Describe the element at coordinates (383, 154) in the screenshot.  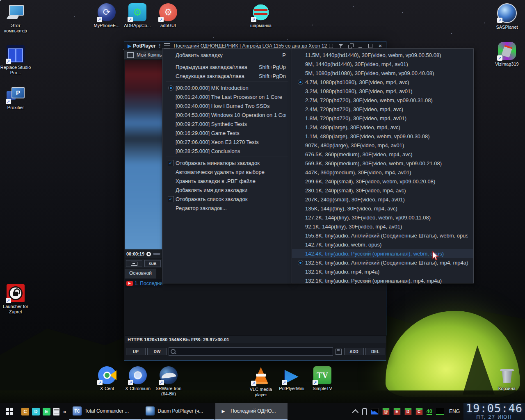
I see `menu-item: 676.5K, 360p(medium), 30F(video, mp4, av…` at that location.